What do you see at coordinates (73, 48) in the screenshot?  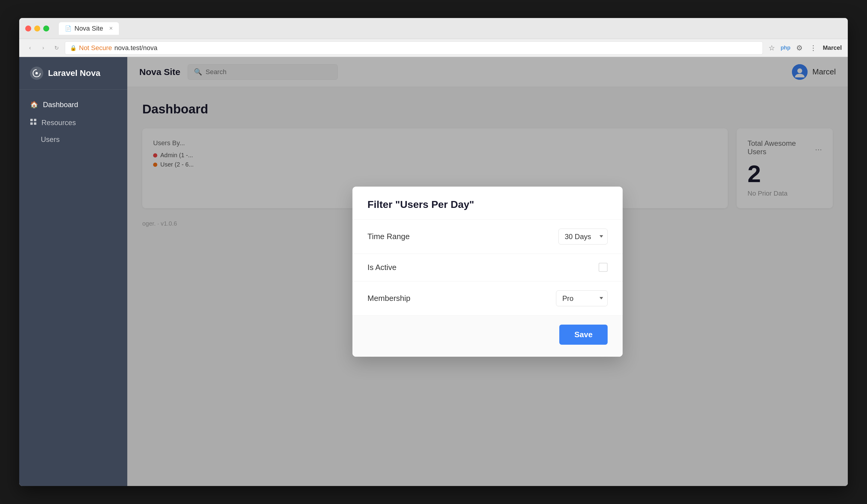 I see `lock-icon: 🔒` at bounding box center [73, 48].